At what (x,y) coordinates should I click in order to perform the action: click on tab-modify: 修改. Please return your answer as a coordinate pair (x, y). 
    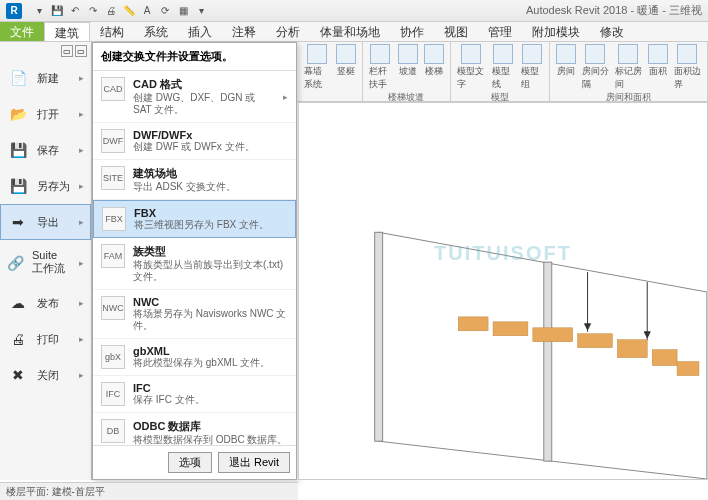
    Looking at the image, I should click on (612, 32).